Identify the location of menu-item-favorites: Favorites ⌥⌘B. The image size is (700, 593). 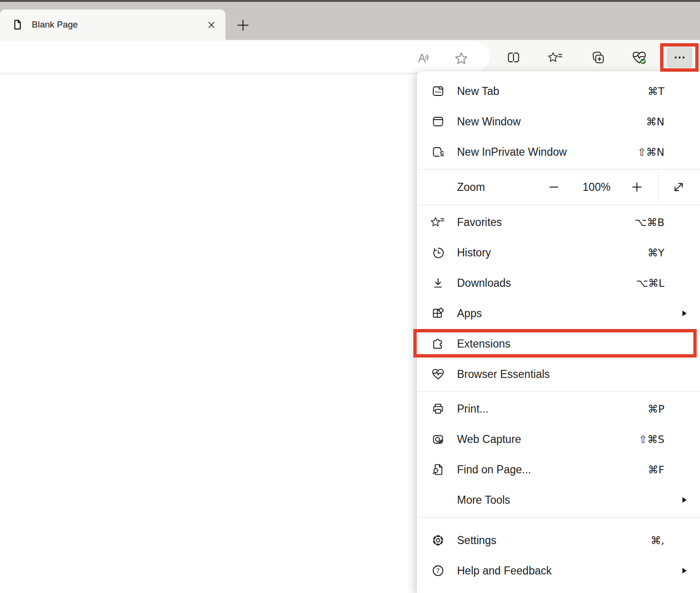
(558, 222).